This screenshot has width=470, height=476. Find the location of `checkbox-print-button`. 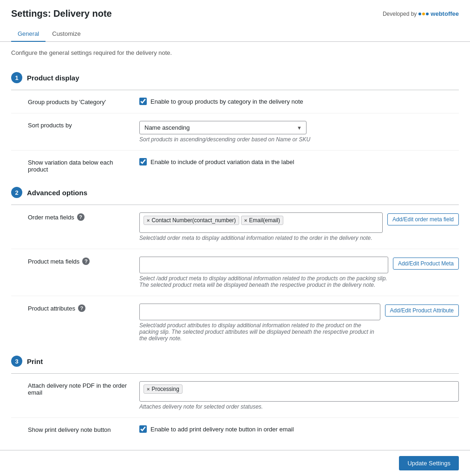

checkbox-print-button is located at coordinates (143, 429).